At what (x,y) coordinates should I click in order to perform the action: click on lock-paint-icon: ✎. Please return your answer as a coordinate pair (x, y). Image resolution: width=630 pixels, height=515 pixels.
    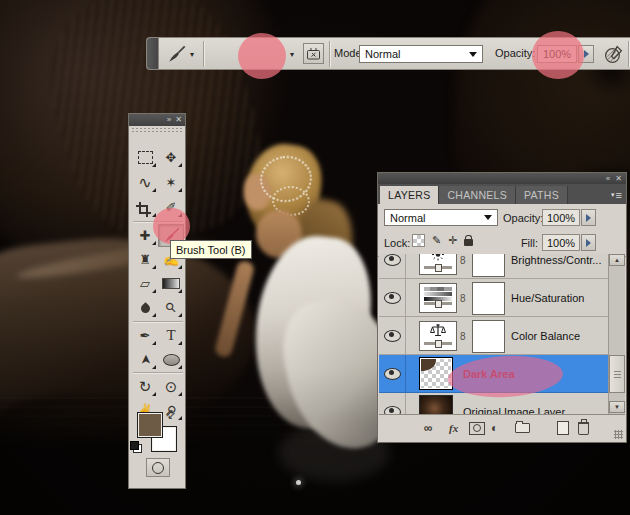
    Looking at the image, I should click on (436, 240).